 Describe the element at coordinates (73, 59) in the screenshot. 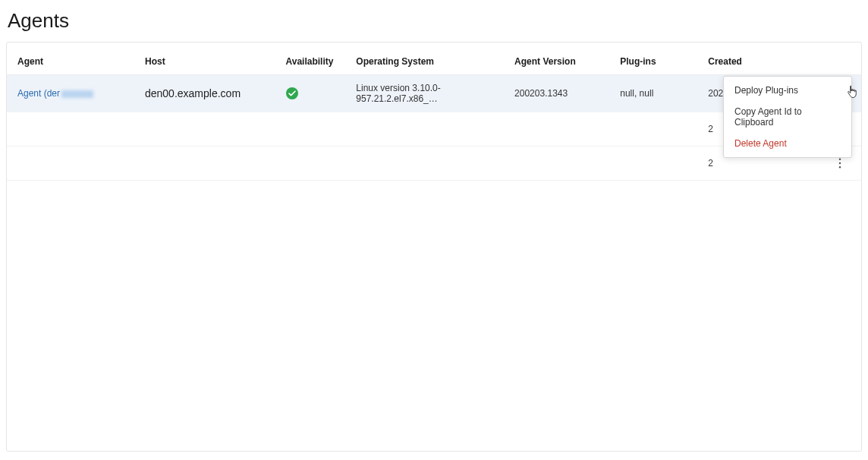

I see `column-header-agent: Agent` at that location.